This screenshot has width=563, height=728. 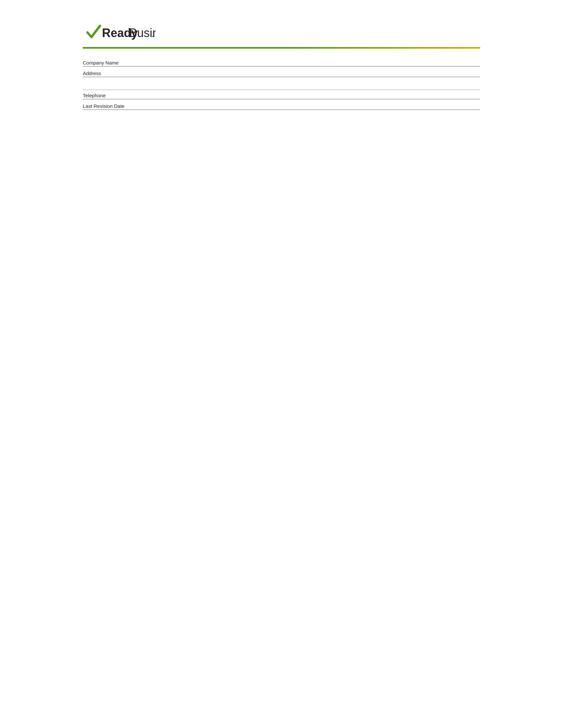 What do you see at coordinates (282, 106) in the screenshot?
I see `revision-date-label: Last Revision Date` at bounding box center [282, 106].